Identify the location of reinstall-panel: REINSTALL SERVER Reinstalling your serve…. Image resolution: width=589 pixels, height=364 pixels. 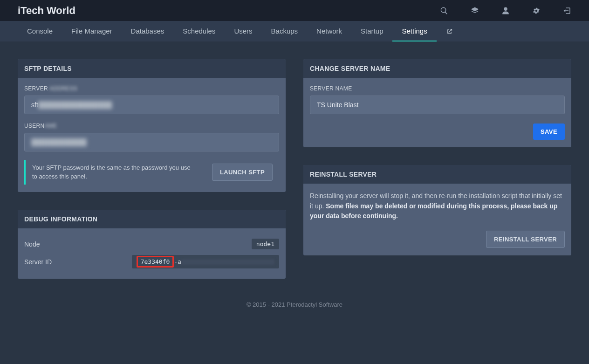
(437, 210).